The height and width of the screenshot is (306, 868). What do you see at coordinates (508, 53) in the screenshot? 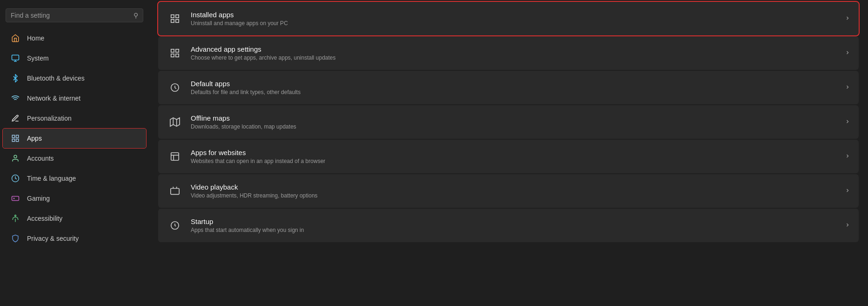
I see `settings-item-advanced-app-settings: Advanced app settingsChoose where to get…` at bounding box center [508, 53].